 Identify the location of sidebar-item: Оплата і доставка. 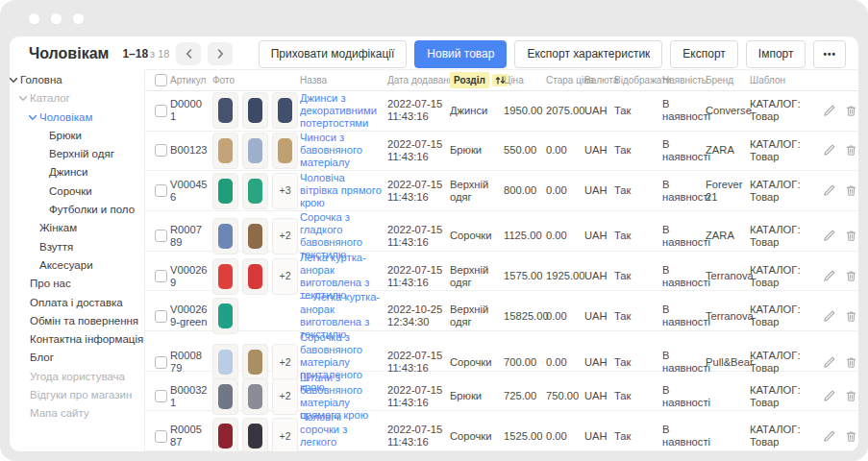
(77, 303).